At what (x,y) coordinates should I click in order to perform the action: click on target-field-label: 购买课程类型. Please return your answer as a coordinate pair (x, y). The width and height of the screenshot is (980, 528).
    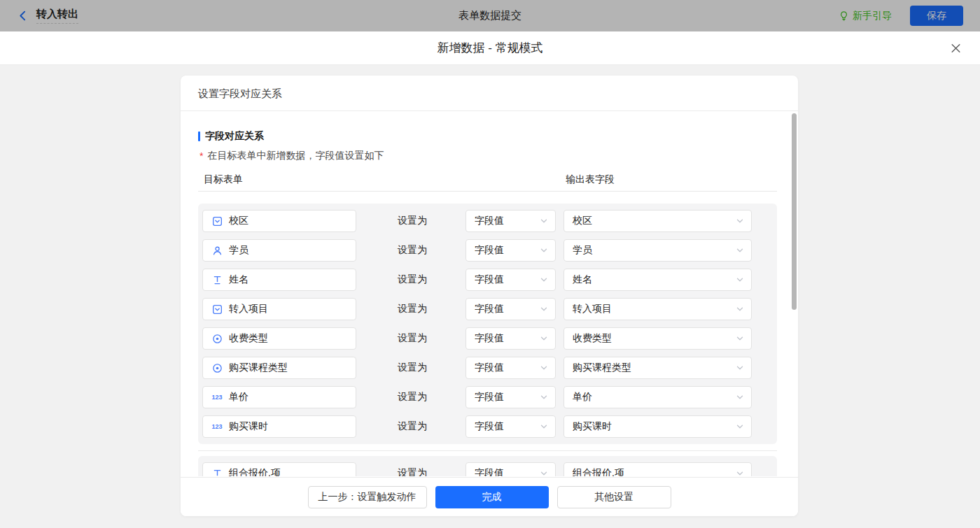
    Looking at the image, I should click on (258, 368).